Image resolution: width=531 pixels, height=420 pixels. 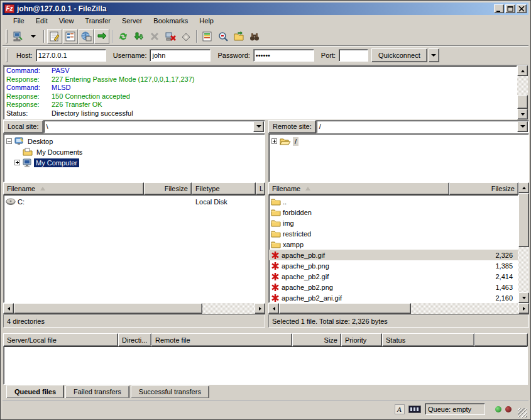 I want to click on folder-row: forbidden, so click(x=393, y=213).